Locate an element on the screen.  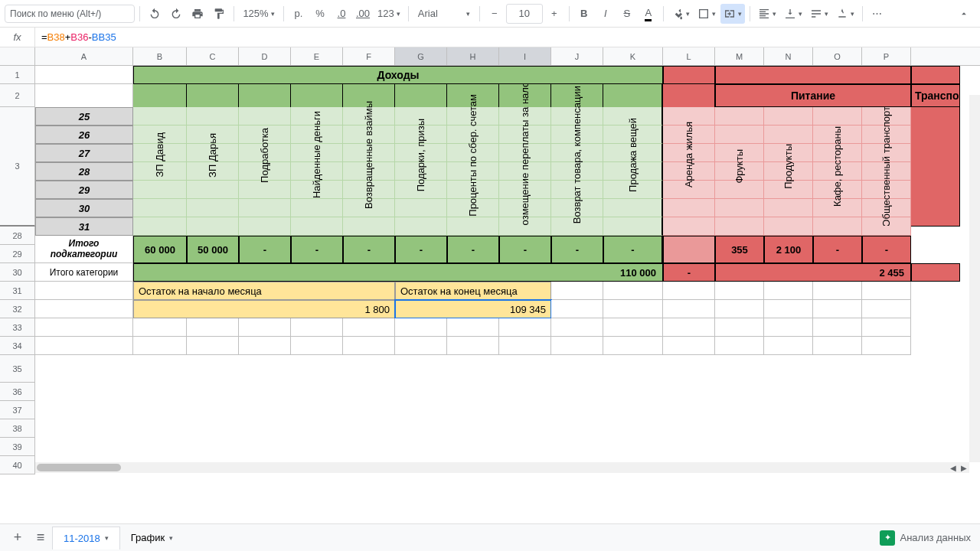
col-header: I is located at coordinates (525, 57).